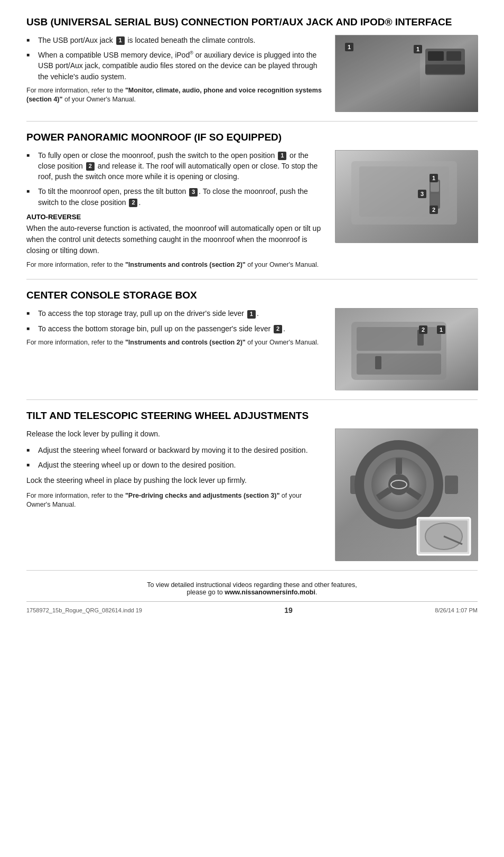 This screenshot has height=857, width=504. Describe the element at coordinates (251, 585) in the screenshot. I see `footer-line1: To view detailed instructional videos re…` at that location.